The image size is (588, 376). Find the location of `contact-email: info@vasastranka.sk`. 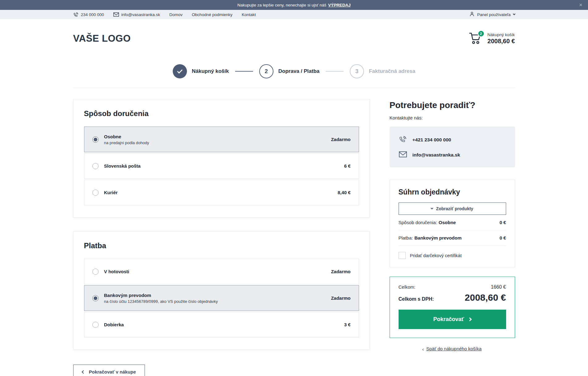

contact-email: info@vasastranka.sk is located at coordinates (452, 155).